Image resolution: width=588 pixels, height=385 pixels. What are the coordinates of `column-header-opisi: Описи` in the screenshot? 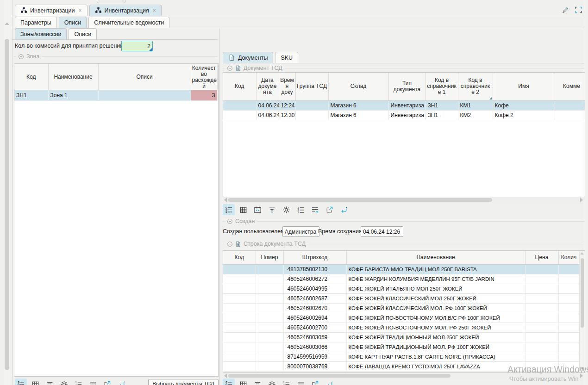 It's located at (144, 77).